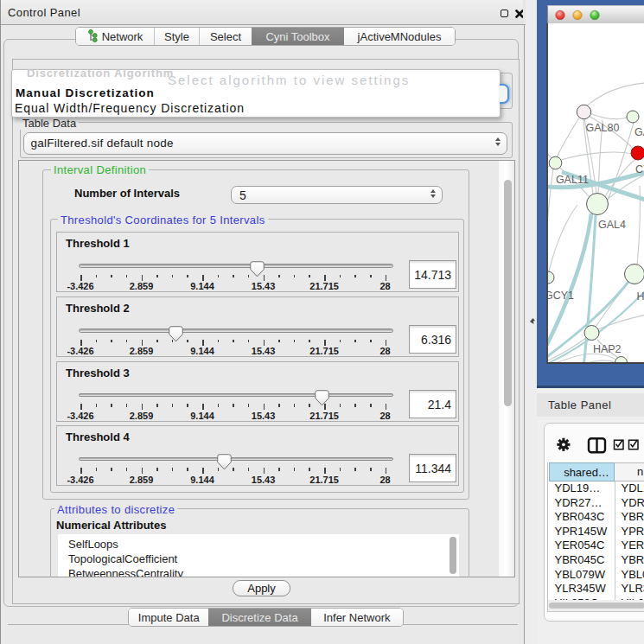  I want to click on svg-text: HA, so click(640, 296).